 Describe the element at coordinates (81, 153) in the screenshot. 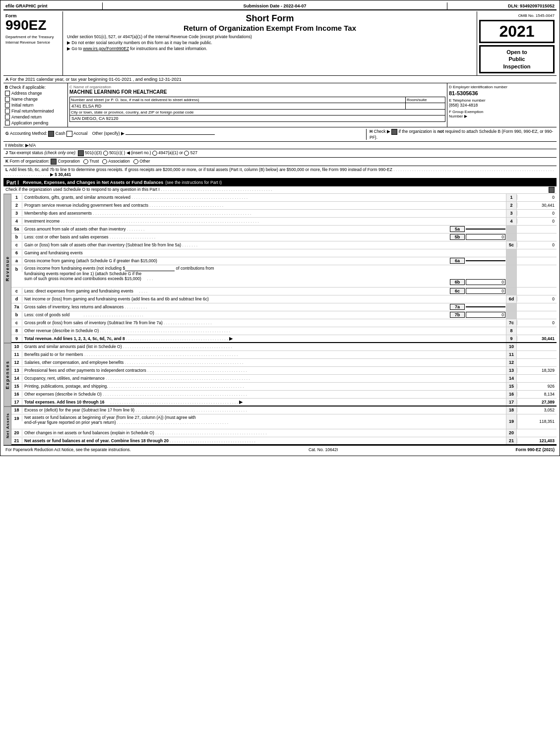

I see `501c3-checkbox` at that location.